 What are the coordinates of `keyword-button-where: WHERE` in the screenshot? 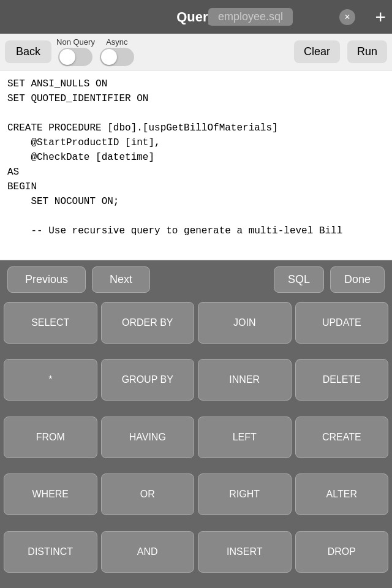 It's located at (50, 494).